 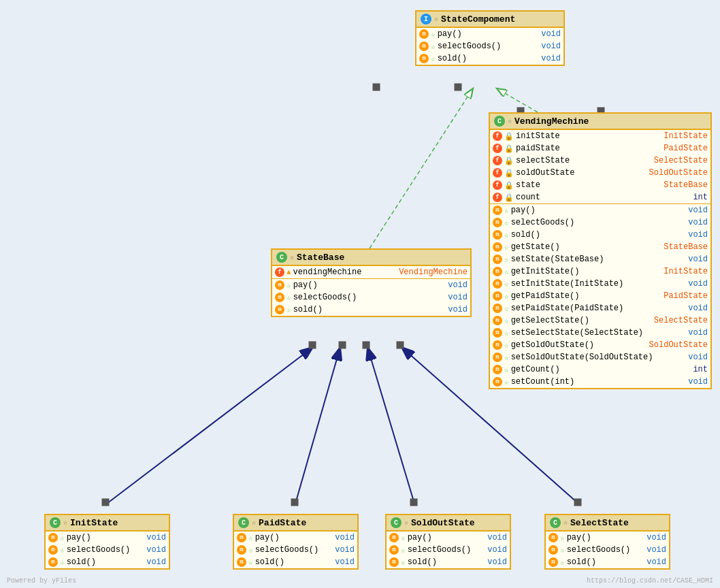 I want to click on PaidState-name: PaidState, so click(x=282, y=523).